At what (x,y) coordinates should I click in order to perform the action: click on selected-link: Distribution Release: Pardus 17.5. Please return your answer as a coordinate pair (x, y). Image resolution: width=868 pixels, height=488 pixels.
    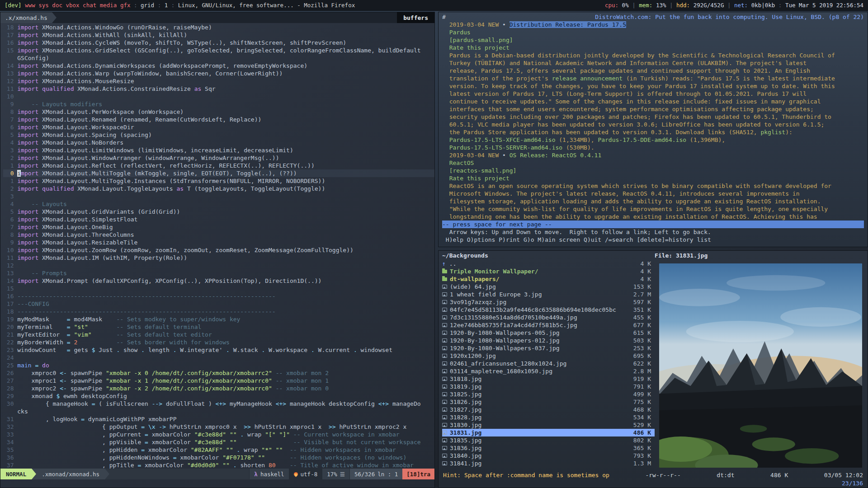
    Looking at the image, I should click on (568, 24).